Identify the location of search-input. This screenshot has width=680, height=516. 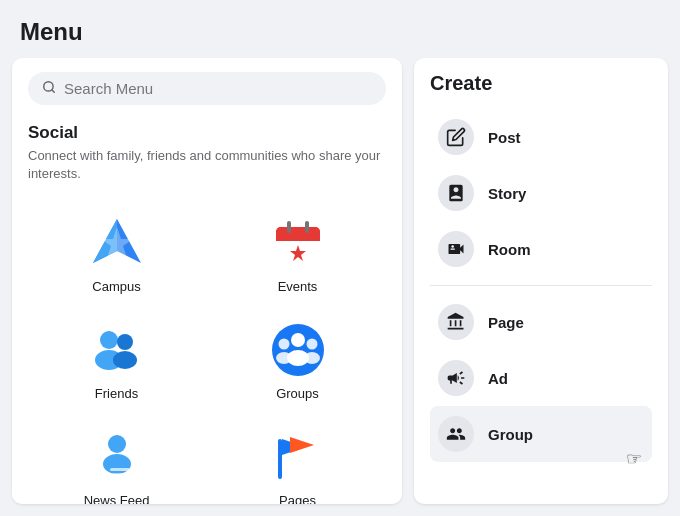
(218, 88).